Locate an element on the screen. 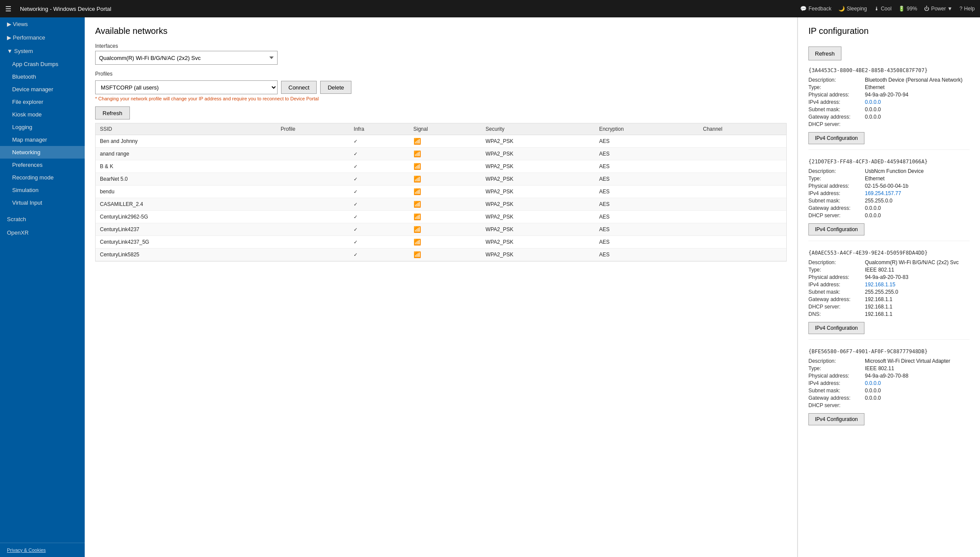  sleeping-status: 🌙 Sleeping is located at coordinates (853, 9).